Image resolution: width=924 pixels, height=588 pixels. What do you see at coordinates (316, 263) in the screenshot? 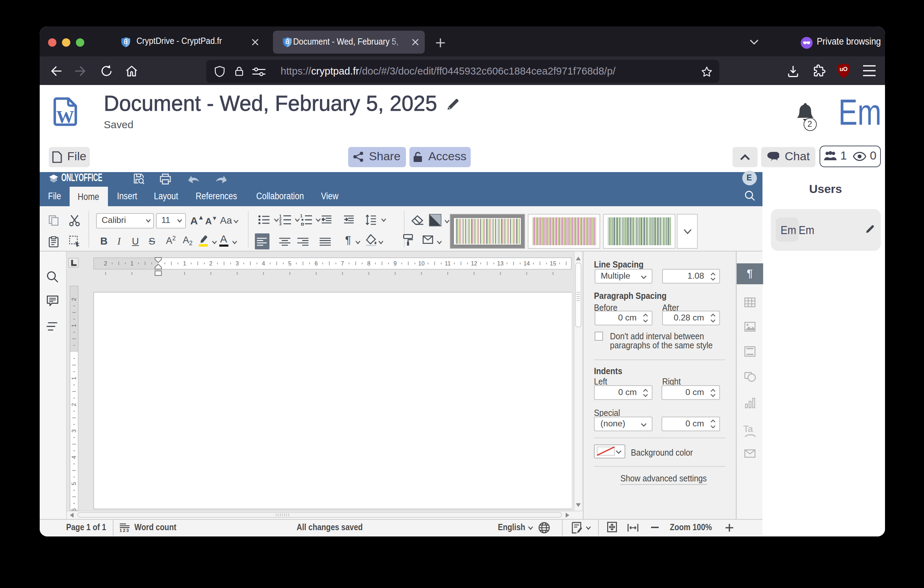
I see `svg-text: 6` at bounding box center [316, 263].